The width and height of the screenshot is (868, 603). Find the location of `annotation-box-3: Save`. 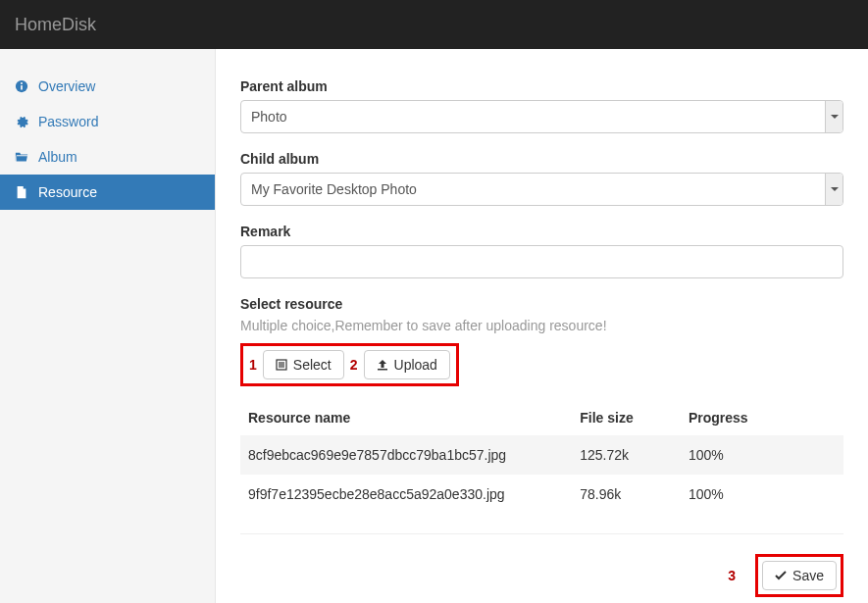

annotation-box-3: Save is located at coordinates (799, 576).